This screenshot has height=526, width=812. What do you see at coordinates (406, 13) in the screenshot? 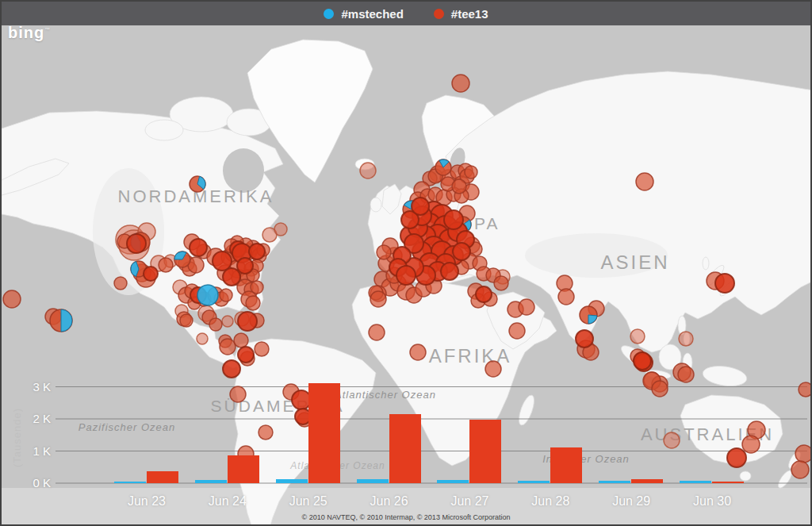
I see `legend-bar: #msteched#tee13` at bounding box center [406, 13].